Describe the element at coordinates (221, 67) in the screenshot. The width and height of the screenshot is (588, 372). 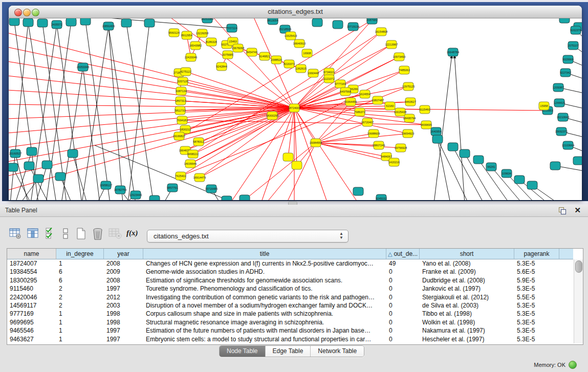
I see `graph-node: 9242844` at that location.